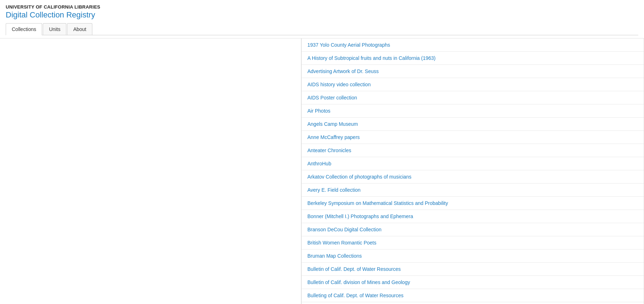  What do you see at coordinates (320, 164) in the screenshot?
I see `collection-link: AnthroHub` at bounding box center [320, 164].